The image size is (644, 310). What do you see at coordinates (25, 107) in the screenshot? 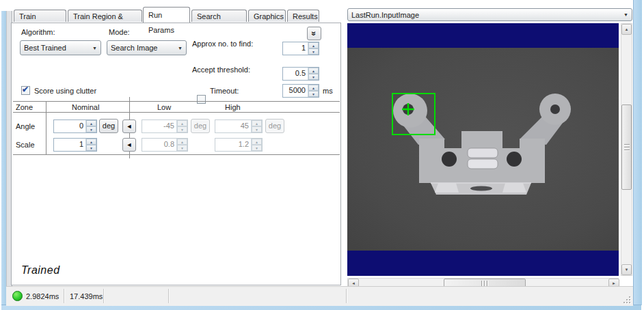
I see `zone-header: Zone` at bounding box center [25, 107].